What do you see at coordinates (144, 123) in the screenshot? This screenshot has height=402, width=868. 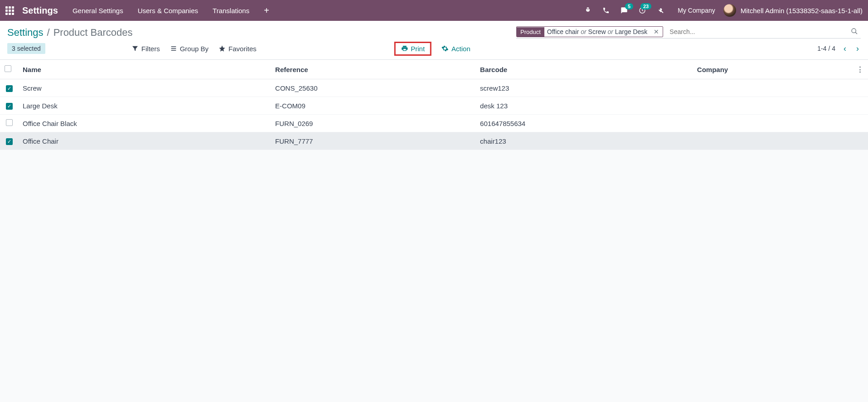 I see `cell-name: Office Chair Black` at bounding box center [144, 123].